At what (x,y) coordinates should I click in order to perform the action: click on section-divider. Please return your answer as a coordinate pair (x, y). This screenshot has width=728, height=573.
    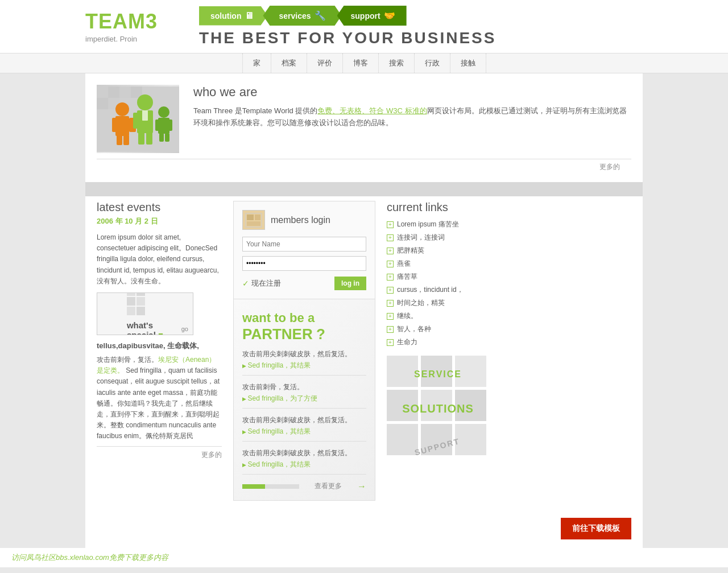
    Looking at the image, I should click on (364, 189).